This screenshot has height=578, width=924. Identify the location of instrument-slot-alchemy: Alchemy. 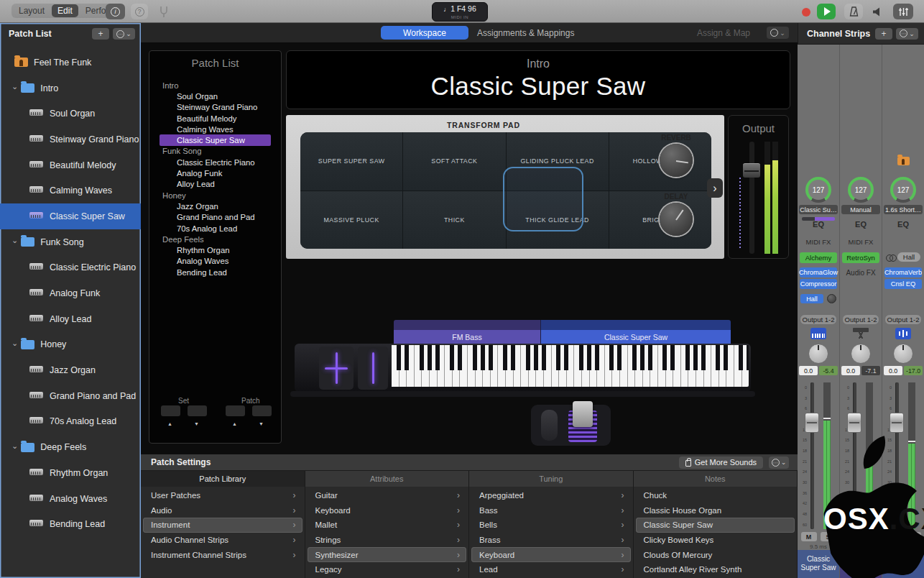
(818, 257).